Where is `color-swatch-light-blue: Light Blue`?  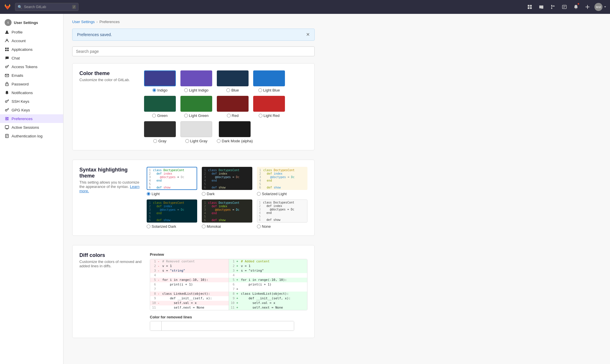
color-swatch-light-blue: Light Blue is located at coordinates (269, 81).